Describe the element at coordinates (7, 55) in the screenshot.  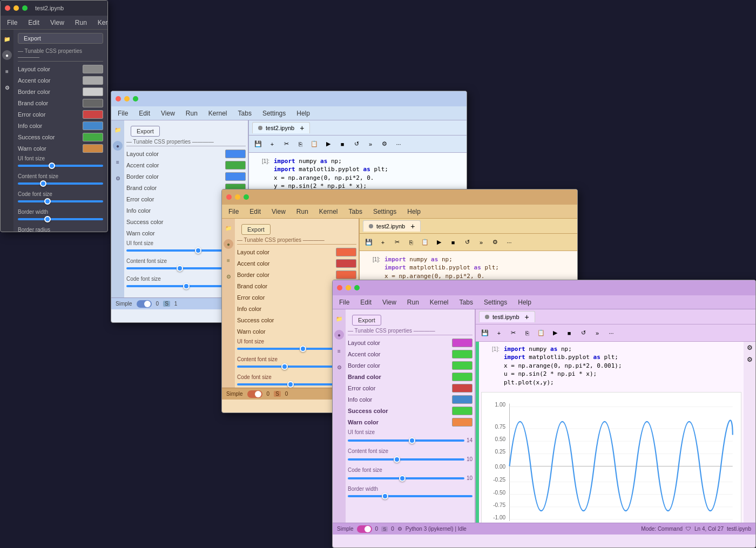
I see `sidebar-circle: ●` at that location.